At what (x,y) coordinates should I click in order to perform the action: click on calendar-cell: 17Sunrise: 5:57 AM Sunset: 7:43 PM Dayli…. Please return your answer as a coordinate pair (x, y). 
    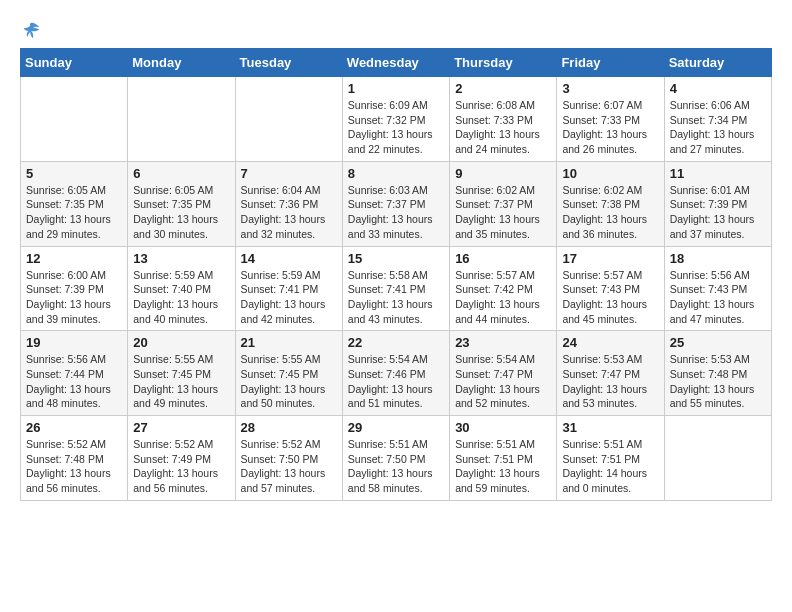
    Looking at the image, I should click on (610, 288).